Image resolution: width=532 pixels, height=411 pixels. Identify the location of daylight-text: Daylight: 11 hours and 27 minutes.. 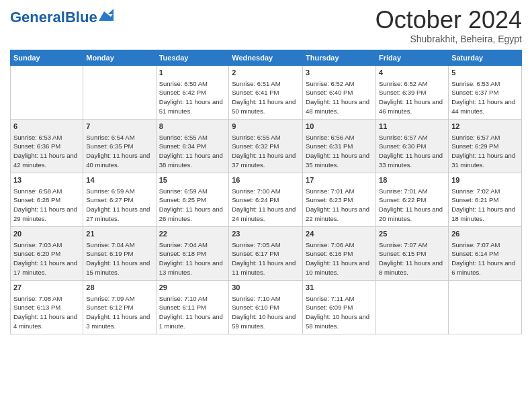
(118, 214).